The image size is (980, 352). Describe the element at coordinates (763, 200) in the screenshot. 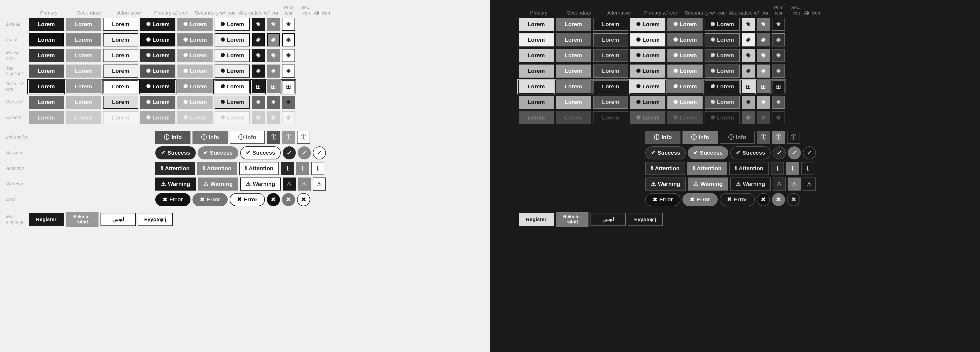

I see `icon-error-primary-dark: ✖` at that location.